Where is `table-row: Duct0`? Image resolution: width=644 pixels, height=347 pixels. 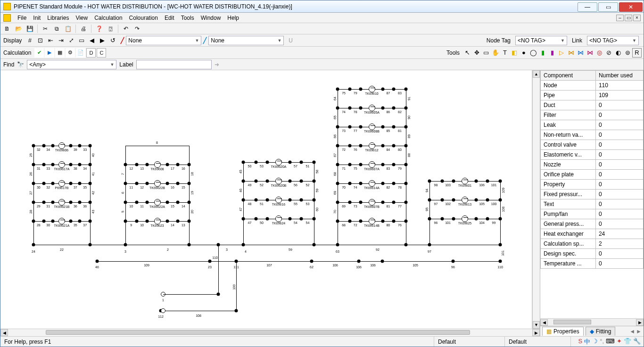 table-row: Duct0 is located at coordinates (592, 106).